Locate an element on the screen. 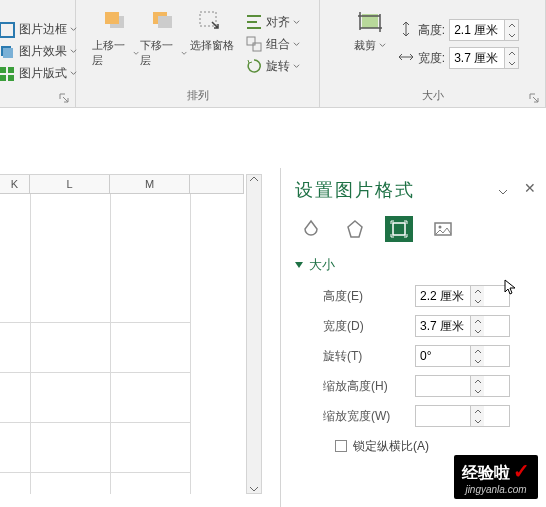 The width and height of the screenshot is (546, 507). close-icon: ✕ is located at coordinates (530, 188).